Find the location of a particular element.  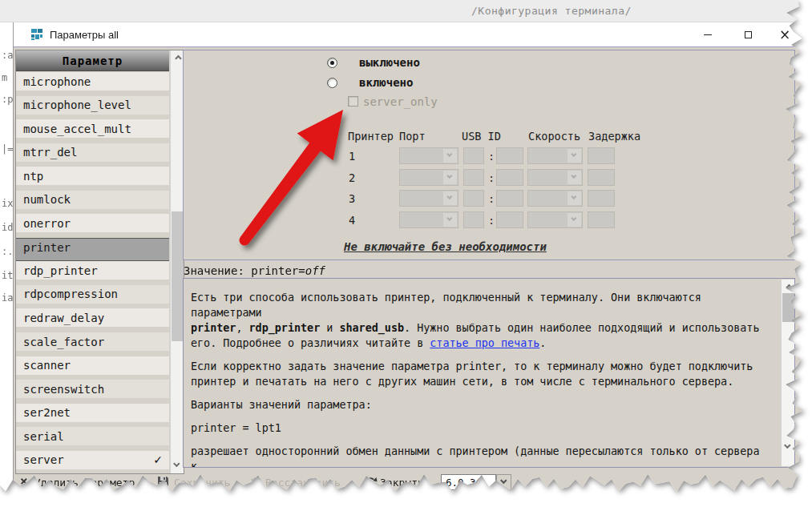

list-item-redraw_delay: redraw_delay is located at coordinates (93, 320).